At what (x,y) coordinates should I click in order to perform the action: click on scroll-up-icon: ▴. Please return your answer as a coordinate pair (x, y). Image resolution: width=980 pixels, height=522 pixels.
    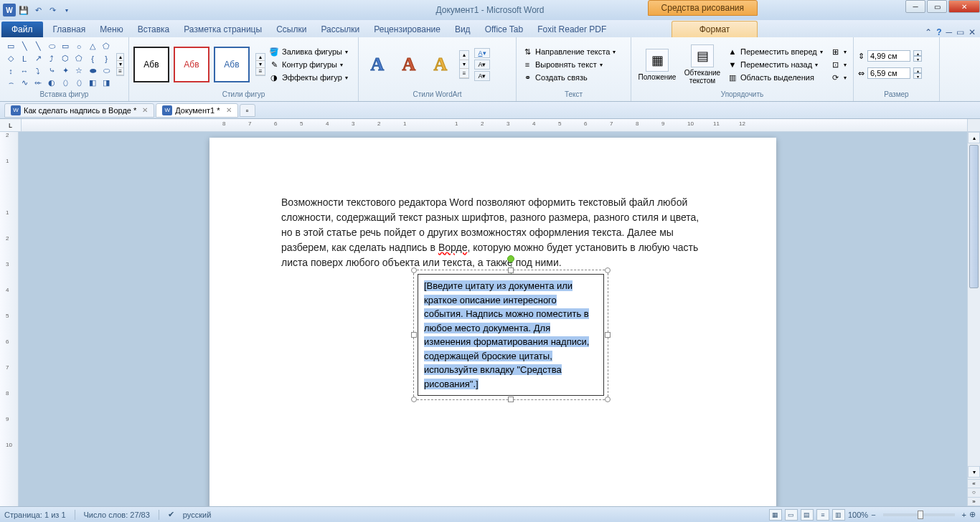
    Looking at the image, I should click on (974, 138).